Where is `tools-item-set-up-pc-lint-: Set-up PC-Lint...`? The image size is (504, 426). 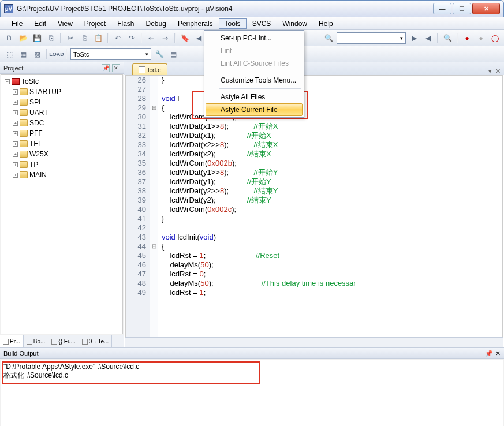
tools-item-set-up-pc-lint-: Set-up PC-Lint... is located at coordinates (254, 38).